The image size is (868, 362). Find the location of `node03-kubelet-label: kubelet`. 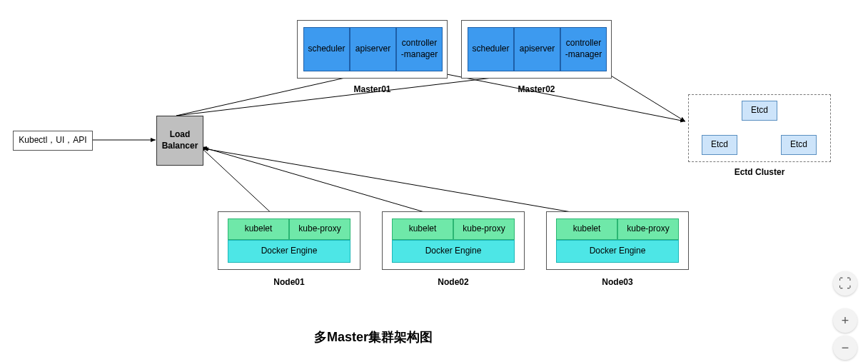

node03-kubelet-label: kubelet is located at coordinates (587, 229).